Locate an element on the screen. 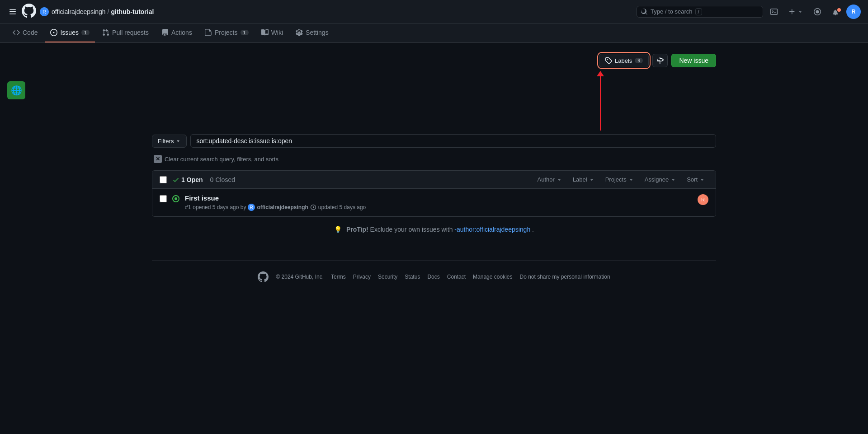 The image size is (868, 434). filters-label: Filters is located at coordinates (165, 141).